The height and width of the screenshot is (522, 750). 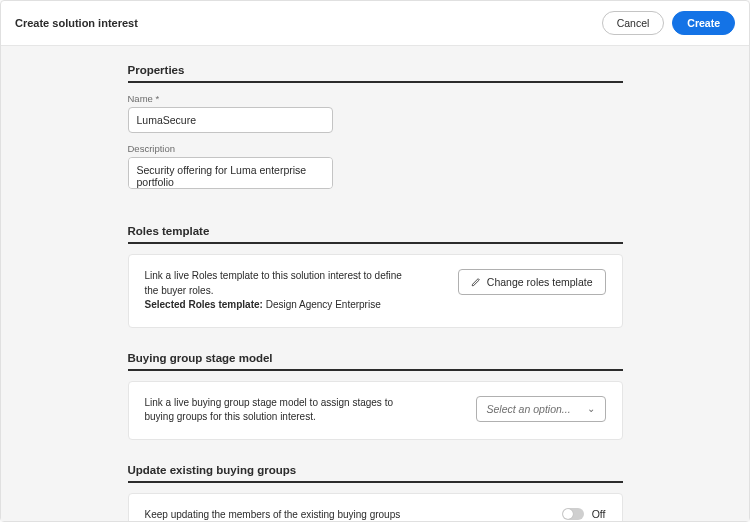 What do you see at coordinates (376, 74) in the screenshot?
I see `properties-section-title: Properties` at bounding box center [376, 74].